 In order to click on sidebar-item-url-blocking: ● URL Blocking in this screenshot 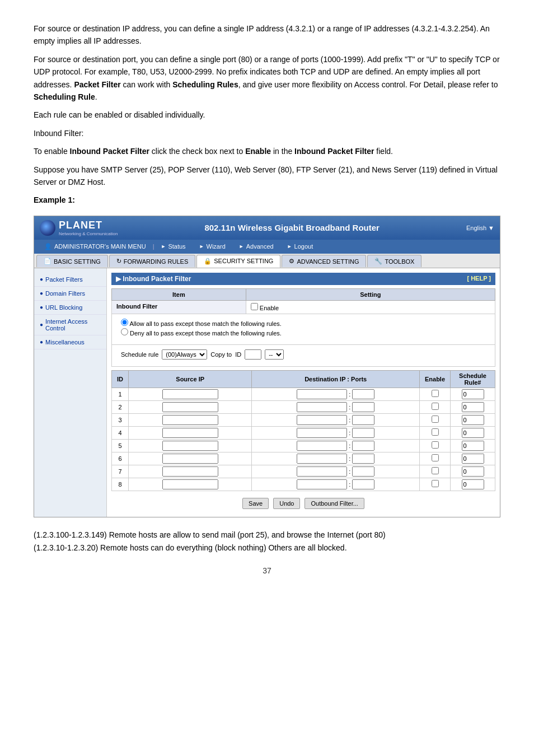, I will do `click(71, 308)`.